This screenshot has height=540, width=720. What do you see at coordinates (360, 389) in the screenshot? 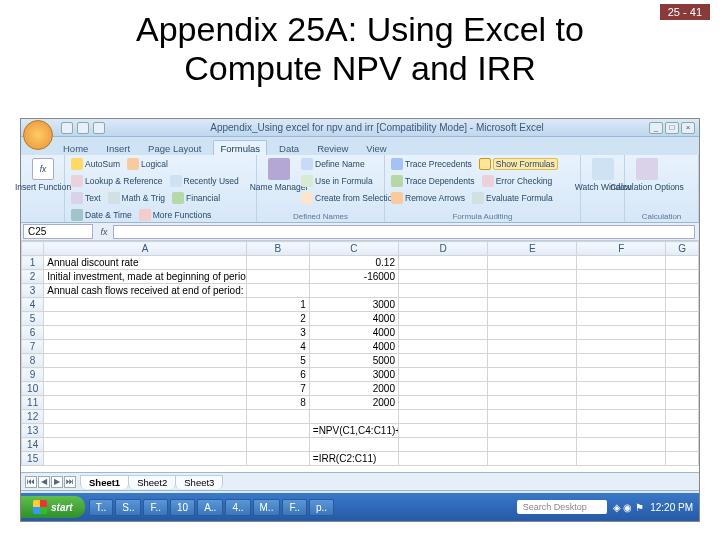
I see `table-row: 1072000` at bounding box center [360, 389].